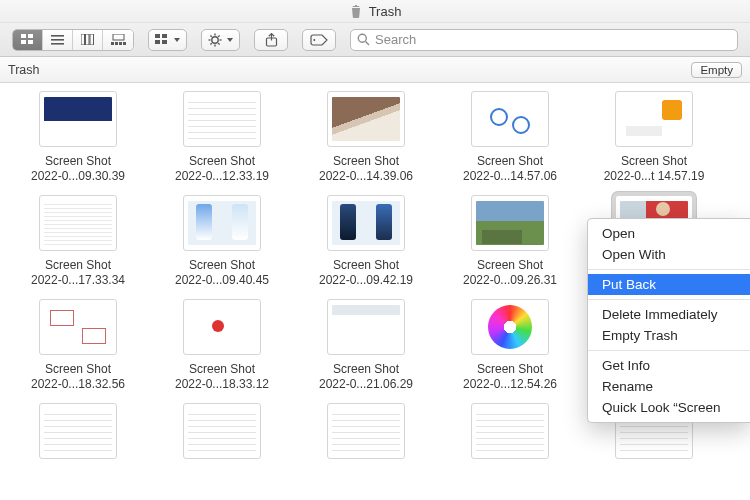  Describe the element at coordinates (510, 377) in the screenshot. I see `file-label: Screen Shot 2022-0...12.54.26` at that location.